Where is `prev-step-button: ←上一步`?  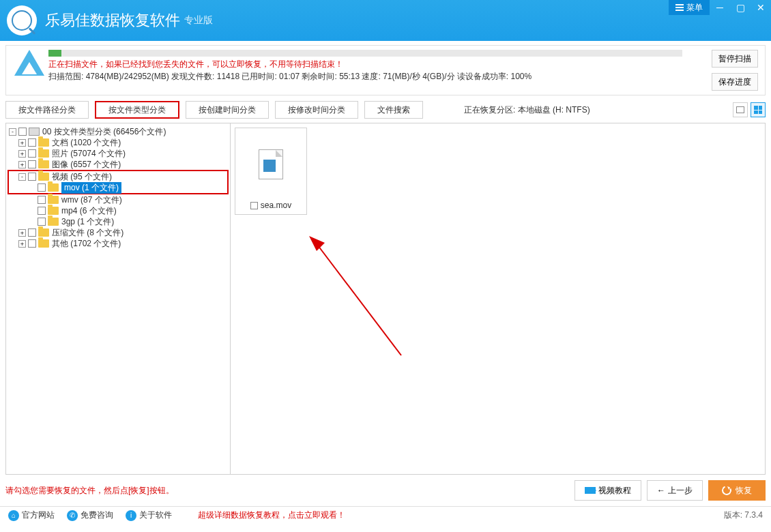 prev-step-button: ←上一步 is located at coordinates (675, 490).